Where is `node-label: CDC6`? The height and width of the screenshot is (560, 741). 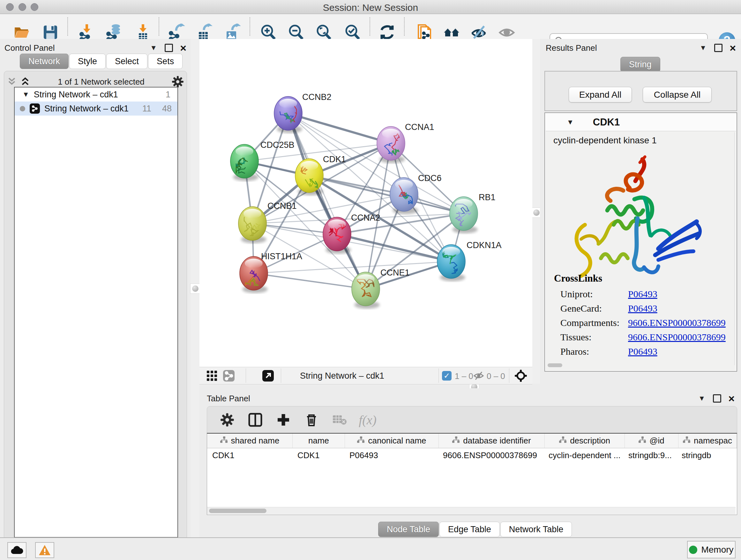 node-label: CDC6 is located at coordinates (430, 178).